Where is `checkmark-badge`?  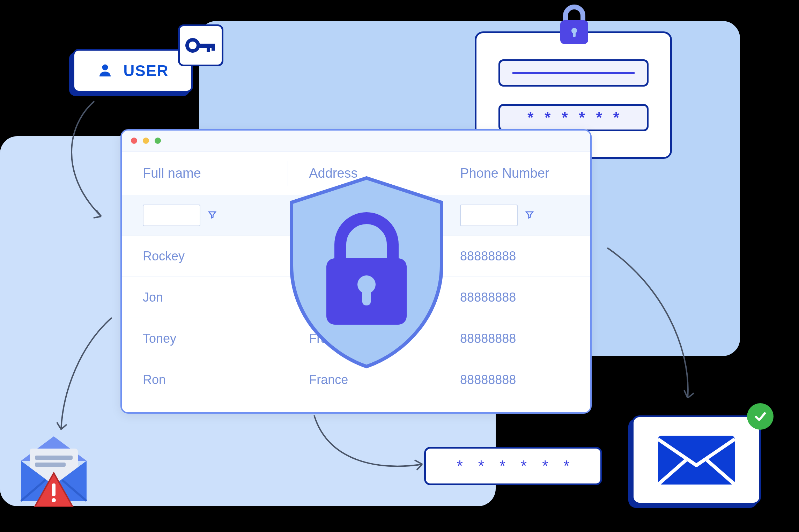
checkmark-badge is located at coordinates (760, 416).